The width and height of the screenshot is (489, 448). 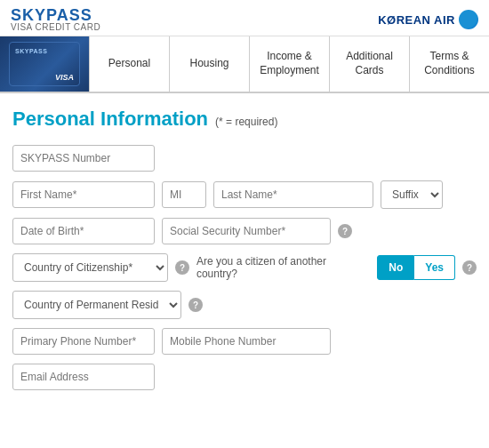 What do you see at coordinates (55, 15) in the screenshot?
I see `skypass-title: SKYPASS` at bounding box center [55, 15].